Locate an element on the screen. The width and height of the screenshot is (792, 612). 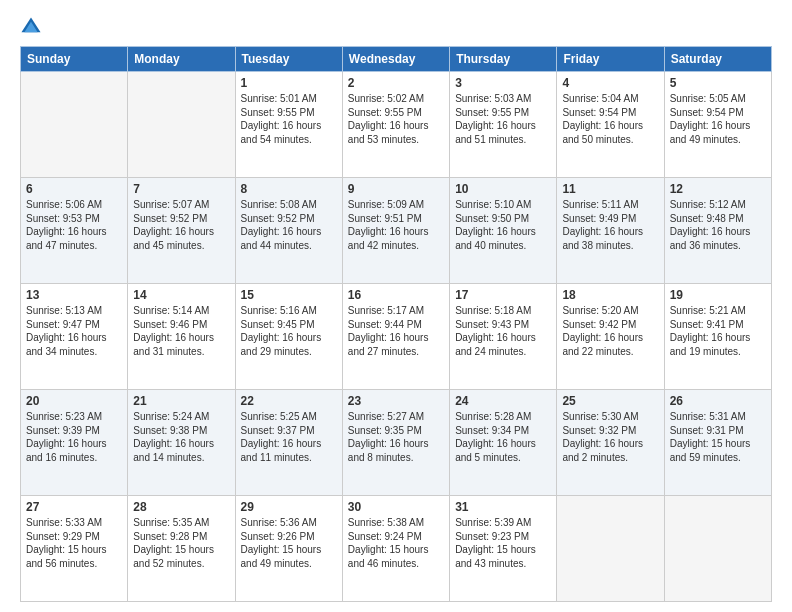
calendar-cell: 29Sunrise: 5:36 AM Sunset: 9:26 PM Dayli… is located at coordinates (288, 549).